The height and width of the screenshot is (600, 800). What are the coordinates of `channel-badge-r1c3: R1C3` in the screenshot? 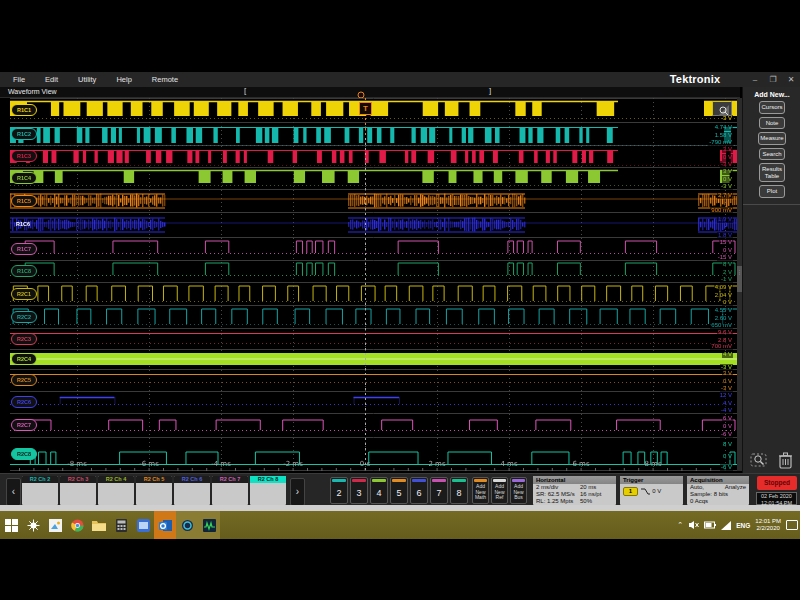 It's located at (24, 156).